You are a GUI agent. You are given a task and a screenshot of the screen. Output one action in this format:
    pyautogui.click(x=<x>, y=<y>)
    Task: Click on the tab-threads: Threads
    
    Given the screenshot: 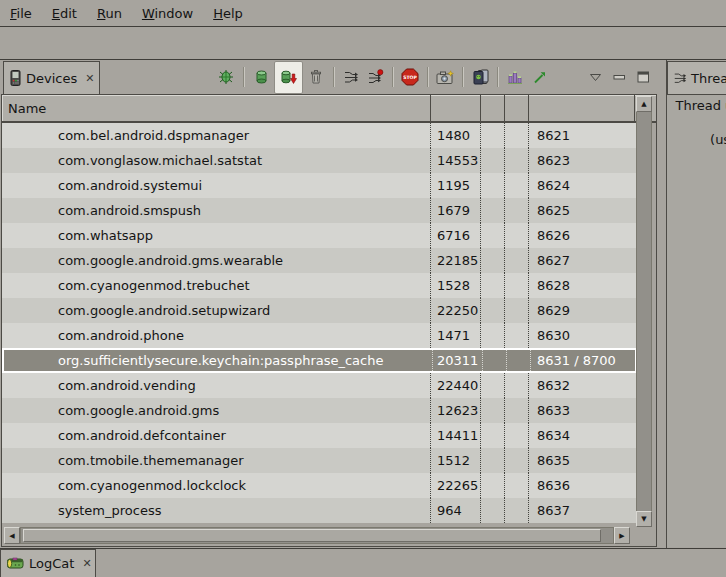 What is the action you would take?
    pyautogui.click(x=696, y=78)
    